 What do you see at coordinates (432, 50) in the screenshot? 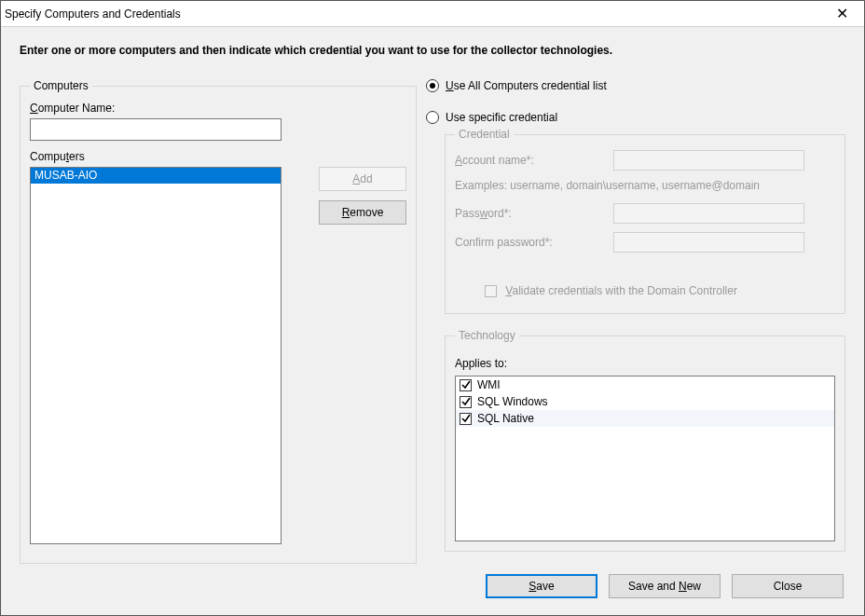
I see `instruction-text: Enter one or more computers and then ind…` at bounding box center [432, 50].